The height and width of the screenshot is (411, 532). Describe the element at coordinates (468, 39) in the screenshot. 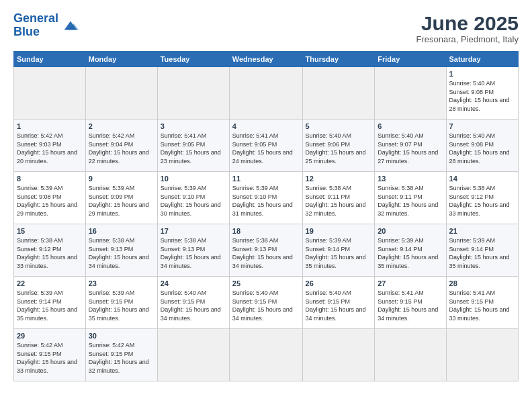

I see `location: Fresonara, Piedmont, Italy` at that location.